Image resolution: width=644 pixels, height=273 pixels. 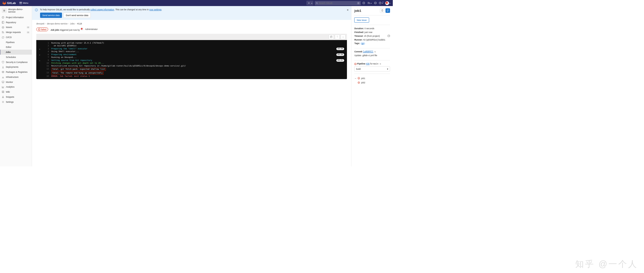 I want to click on sidebar-item-label: Settings, so click(x=18, y=102).